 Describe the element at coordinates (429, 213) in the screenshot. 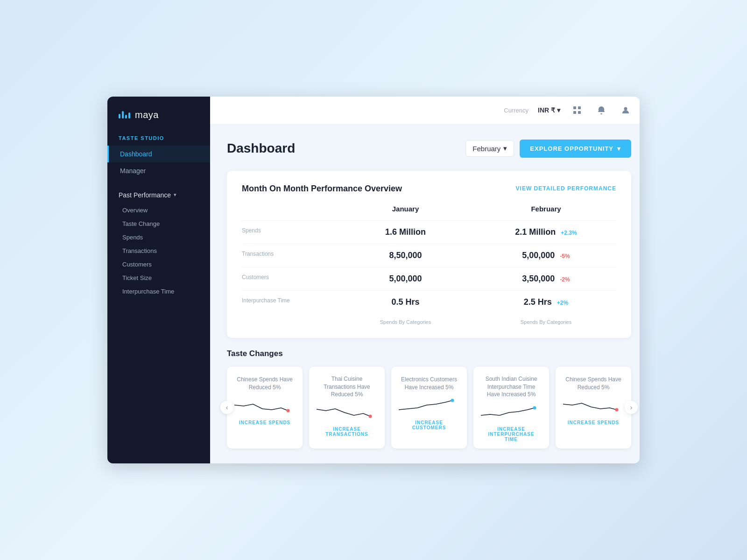

I see `perf-col-headers: January February` at that location.